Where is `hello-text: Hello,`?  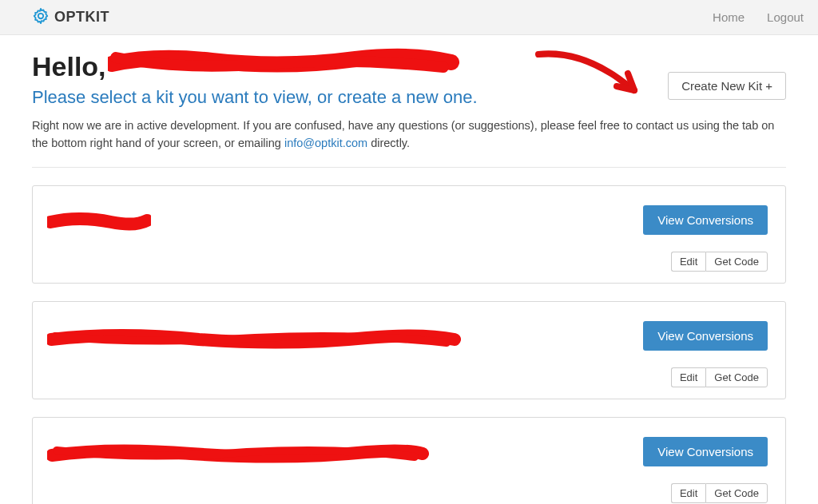 hello-text: Hello, is located at coordinates (69, 66).